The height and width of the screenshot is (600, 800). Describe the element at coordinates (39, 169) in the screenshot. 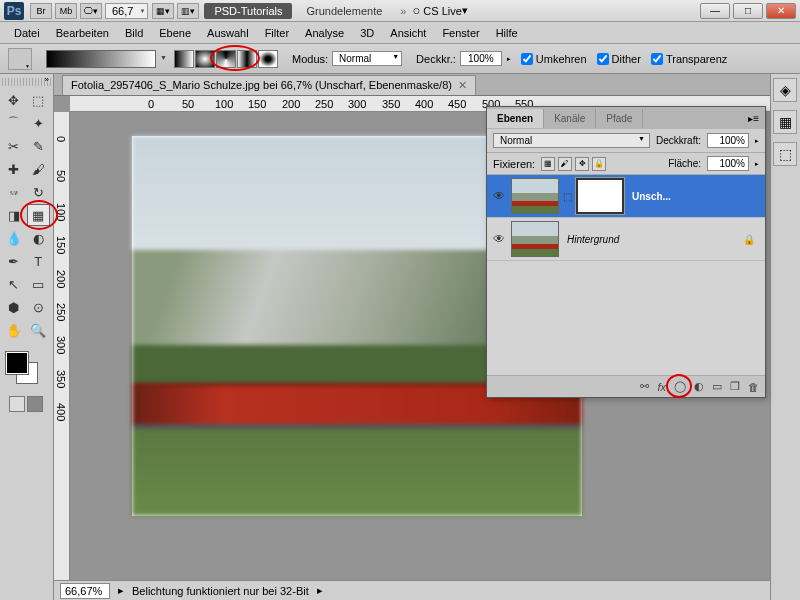

I see `brush-tool: 🖌` at that location.